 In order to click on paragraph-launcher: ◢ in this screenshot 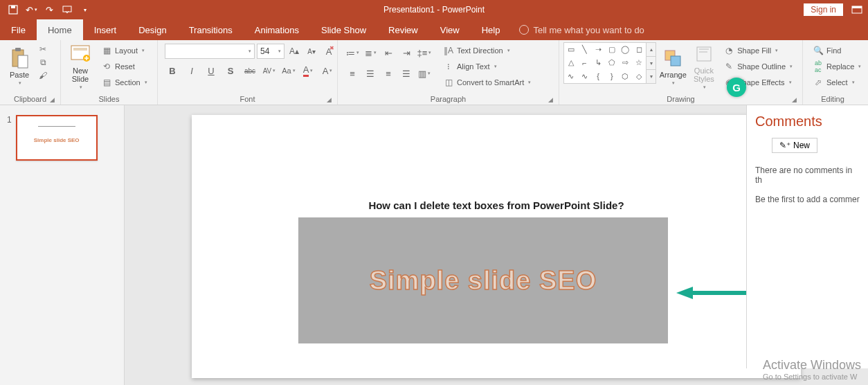, I will do `click(551, 100)`.